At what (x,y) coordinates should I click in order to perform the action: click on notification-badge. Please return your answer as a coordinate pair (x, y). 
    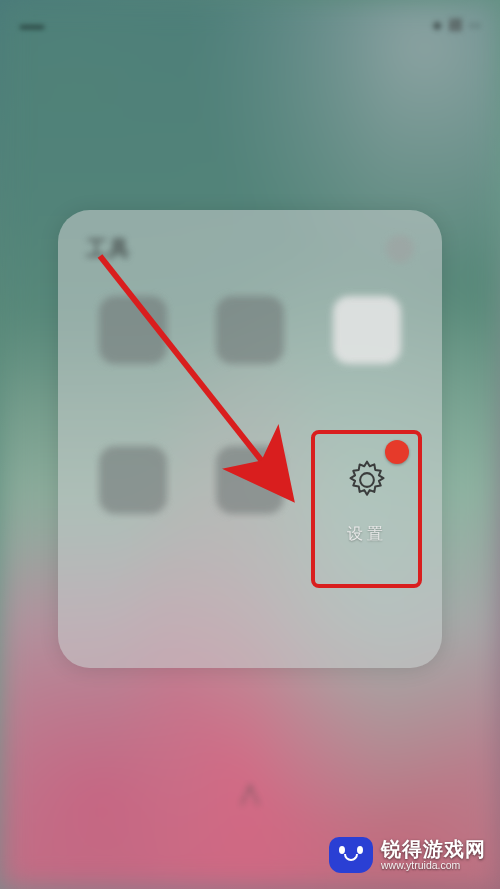
    Looking at the image, I should click on (397, 452).